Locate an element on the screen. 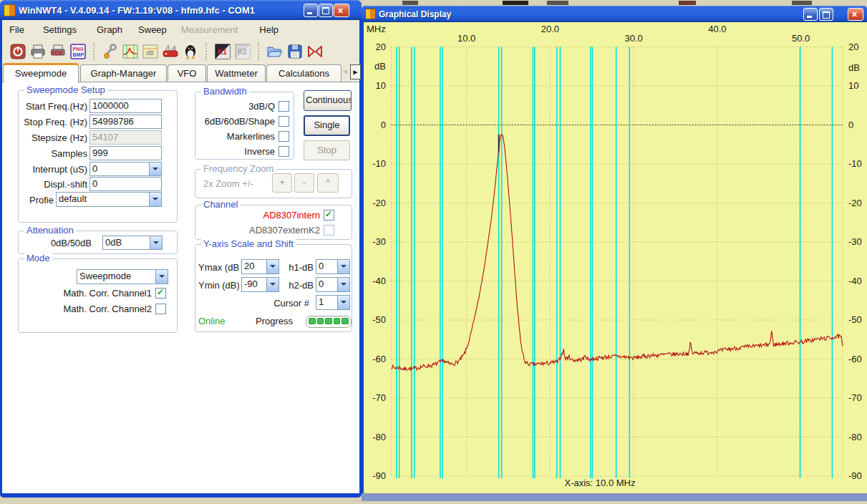 The image size is (867, 504). pdf-printer-icon: PDF is located at coordinates (58, 52).